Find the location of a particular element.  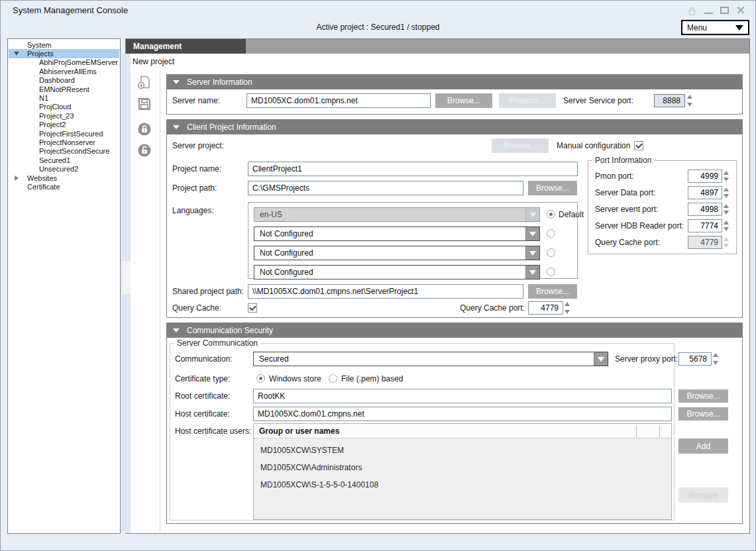

tree-item: Dashboard is located at coordinates (64, 81).